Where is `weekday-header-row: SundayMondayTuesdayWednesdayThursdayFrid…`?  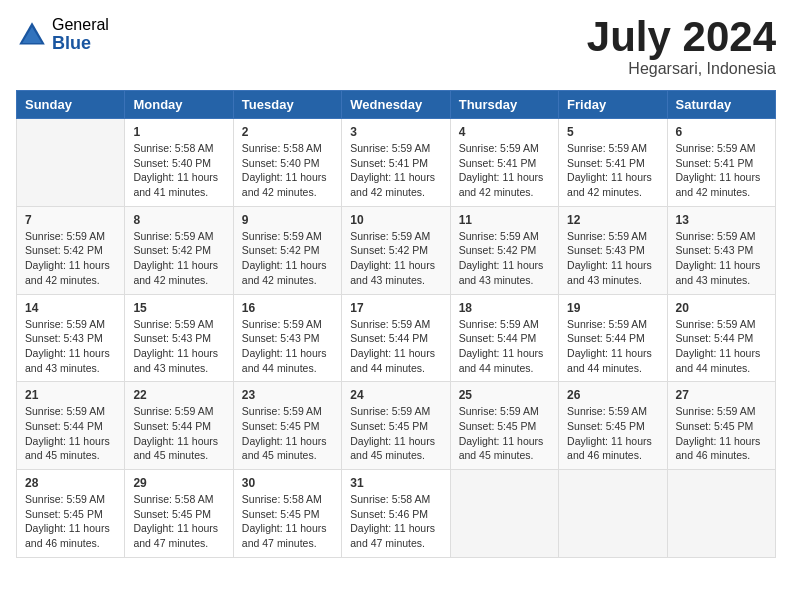 weekday-header-row: SundayMondayTuesdayWednesdayThursdayFrid… is located at coordinates (396, 105).